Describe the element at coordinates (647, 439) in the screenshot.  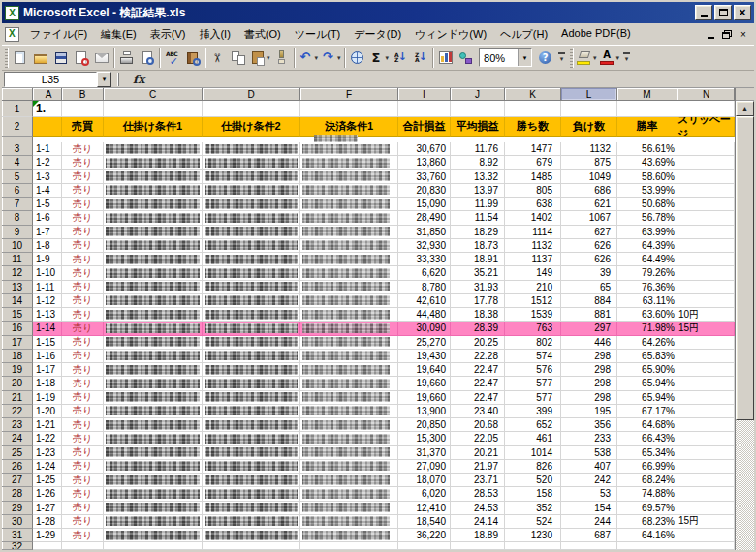
I see `cell-win-rate: 66.43%` at that location.